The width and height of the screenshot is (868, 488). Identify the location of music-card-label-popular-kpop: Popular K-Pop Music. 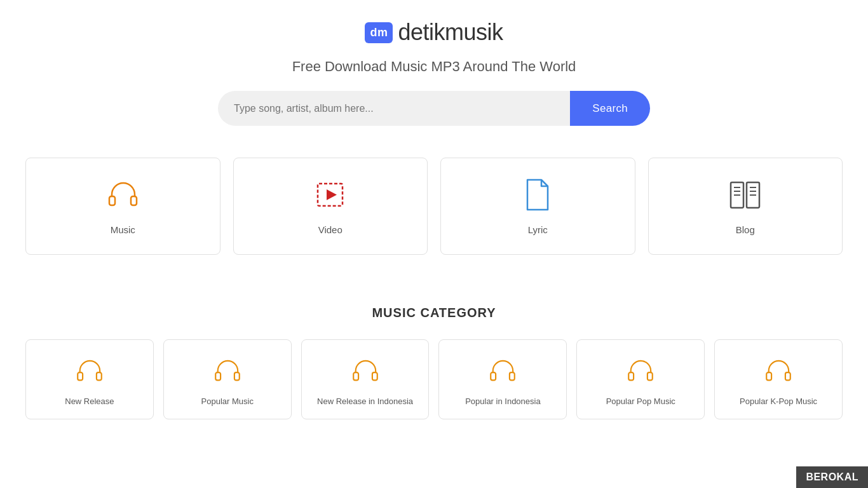
(778, 402).